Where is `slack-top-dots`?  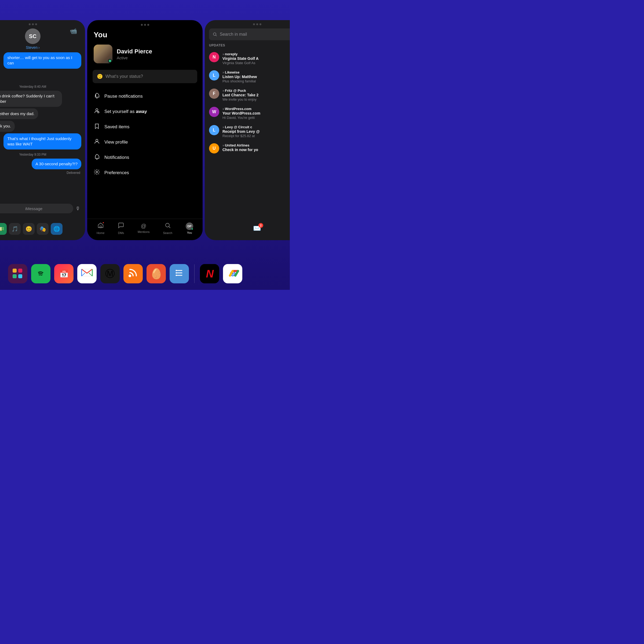
slack-top-dots is located at coordinates (145, 25).